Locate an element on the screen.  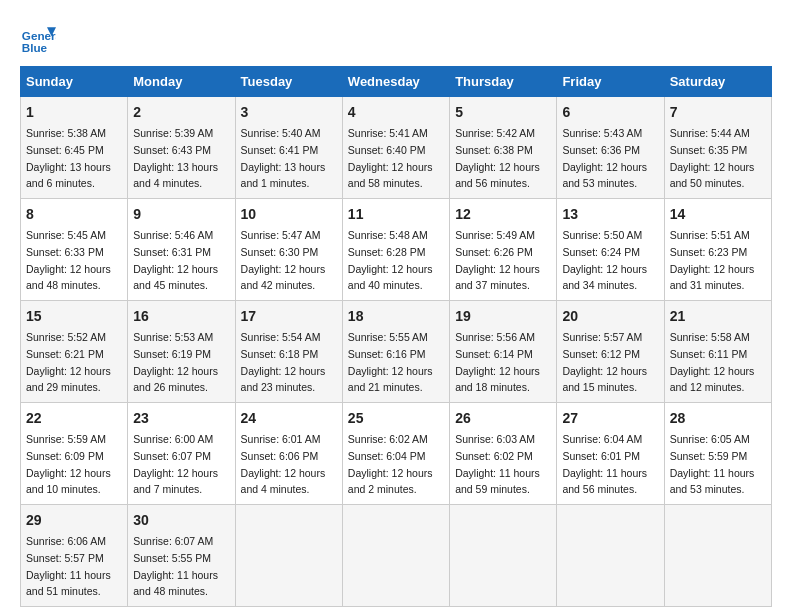
day-number: 6 is located at coordinates (610, 112).